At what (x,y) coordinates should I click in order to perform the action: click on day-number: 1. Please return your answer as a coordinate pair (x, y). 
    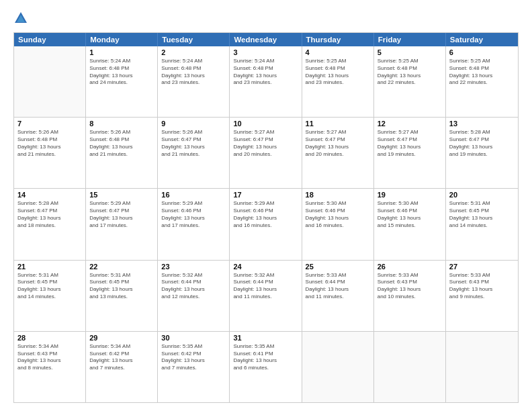
    Looking at the image, I should click on (122, 52).